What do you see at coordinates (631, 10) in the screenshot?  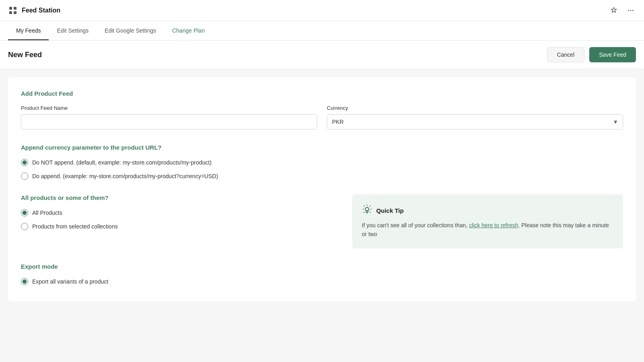 I see `more-button` at bounding box center [631, 10].